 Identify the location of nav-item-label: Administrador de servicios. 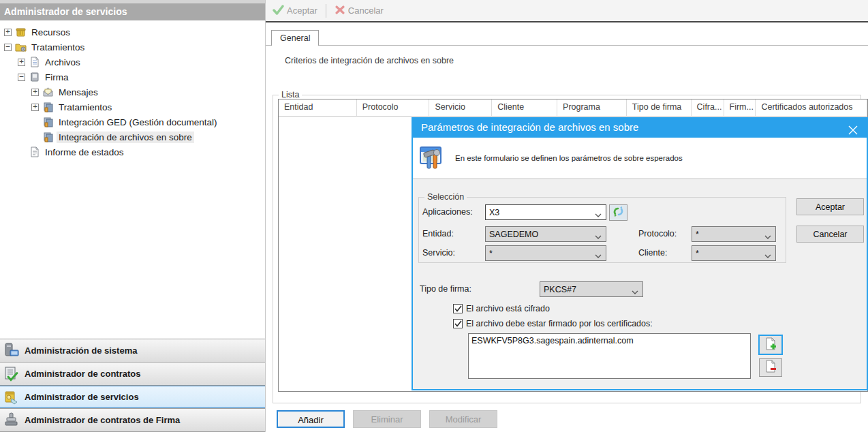
(82, 397).